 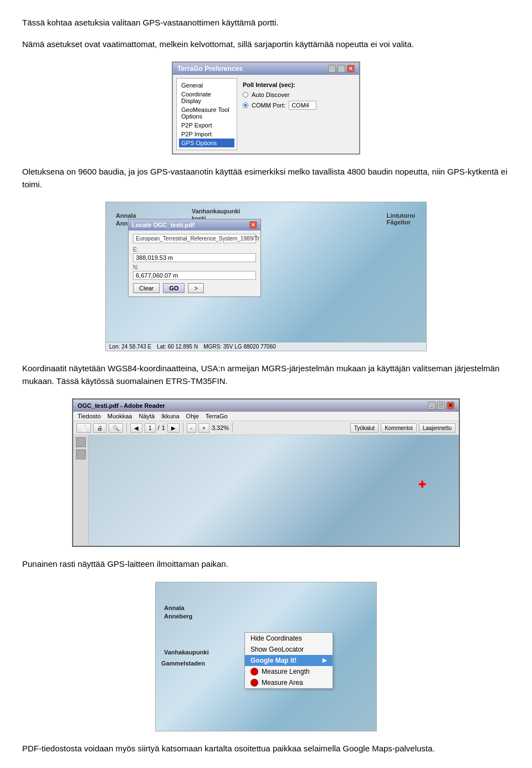 What do you see at coordinates (266, 23) in the screenshot?
I see `paragraph-1: Tässä kohtaa asetuksia valitaan GPS-vast…` at bounding box center [266, 23].